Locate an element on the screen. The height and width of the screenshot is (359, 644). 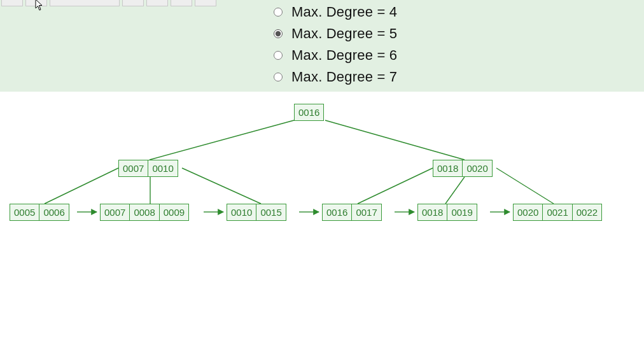
node-key: 0017 is located at coordinates (366, 213).